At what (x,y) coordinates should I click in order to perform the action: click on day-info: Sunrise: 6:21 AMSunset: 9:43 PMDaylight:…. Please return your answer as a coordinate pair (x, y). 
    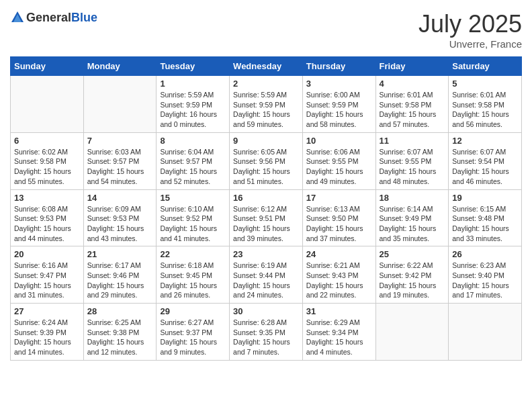
    Looking at the image, I should click on (339, 281).